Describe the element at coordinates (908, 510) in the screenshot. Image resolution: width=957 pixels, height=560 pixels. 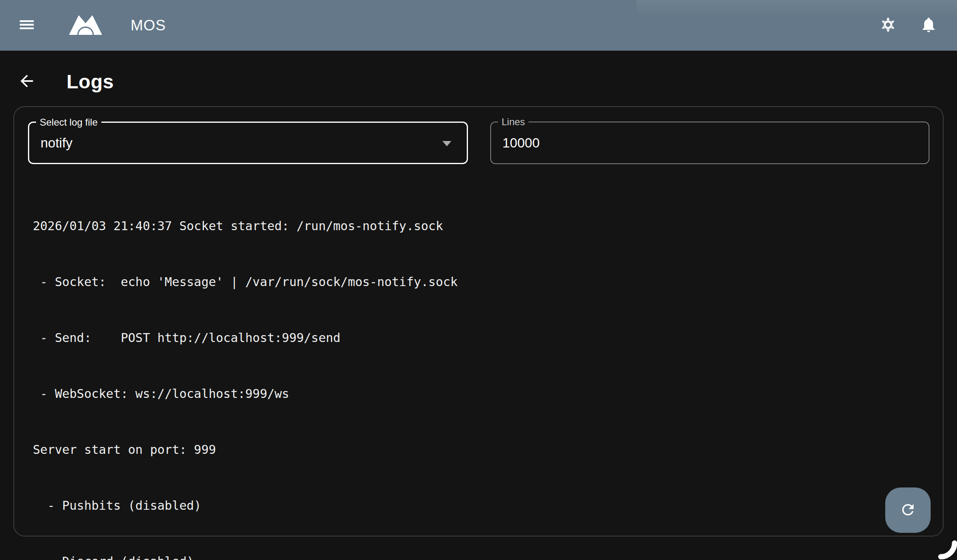
I see `refresh-fab-button` at that location.